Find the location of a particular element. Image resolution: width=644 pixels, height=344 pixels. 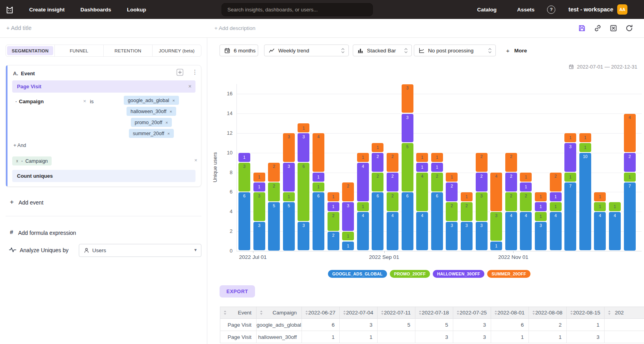

breakdown-remove-icon: x is located at coordinates (17, 161).